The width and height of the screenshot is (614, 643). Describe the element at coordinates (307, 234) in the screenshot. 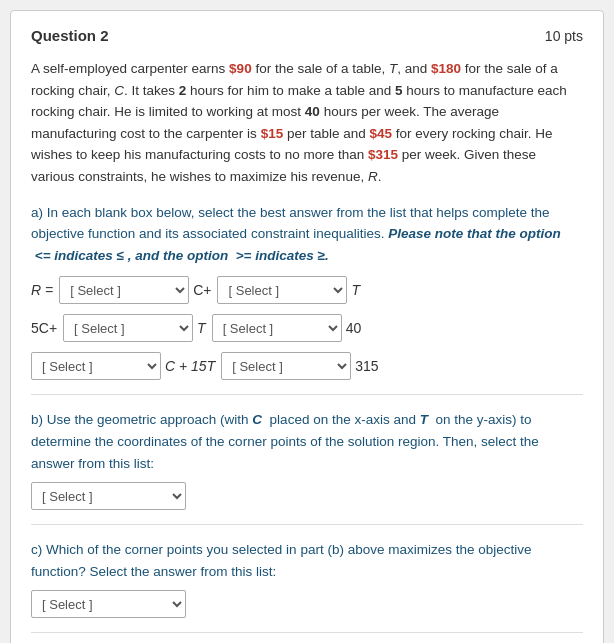

I see `part-a-label: a) In each blank box below, select the b…` at that location.